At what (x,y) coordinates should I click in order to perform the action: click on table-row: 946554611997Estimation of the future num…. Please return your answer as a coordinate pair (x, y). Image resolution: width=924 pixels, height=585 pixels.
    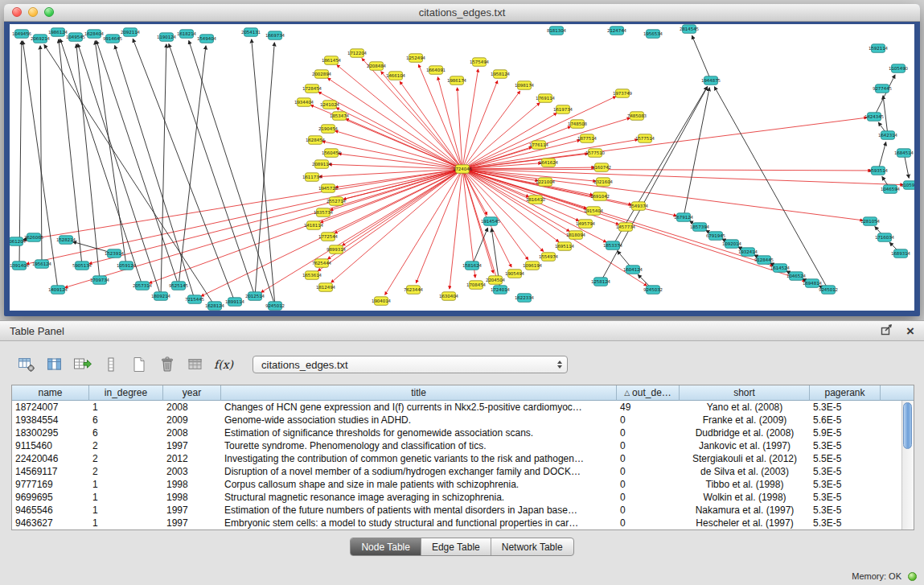
    Looking at the image, I should click on (463, 510).